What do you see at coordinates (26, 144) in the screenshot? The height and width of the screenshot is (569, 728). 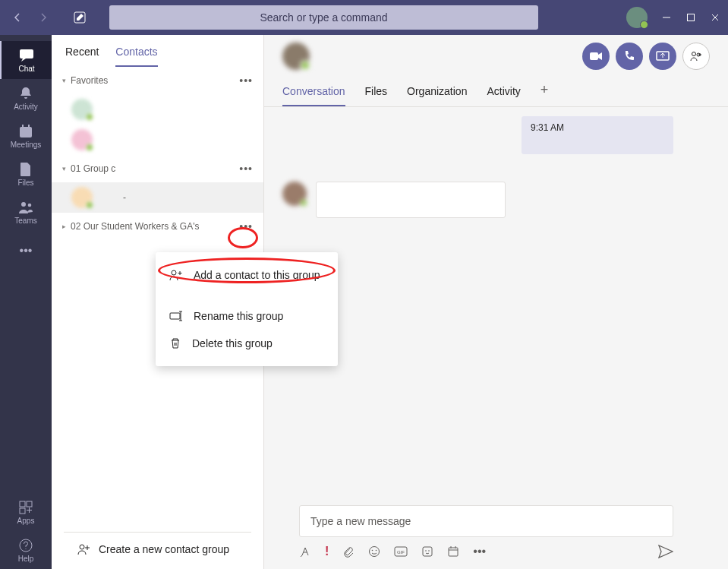 I see `rail-label: Meetings` at bounding box center [26, 144].